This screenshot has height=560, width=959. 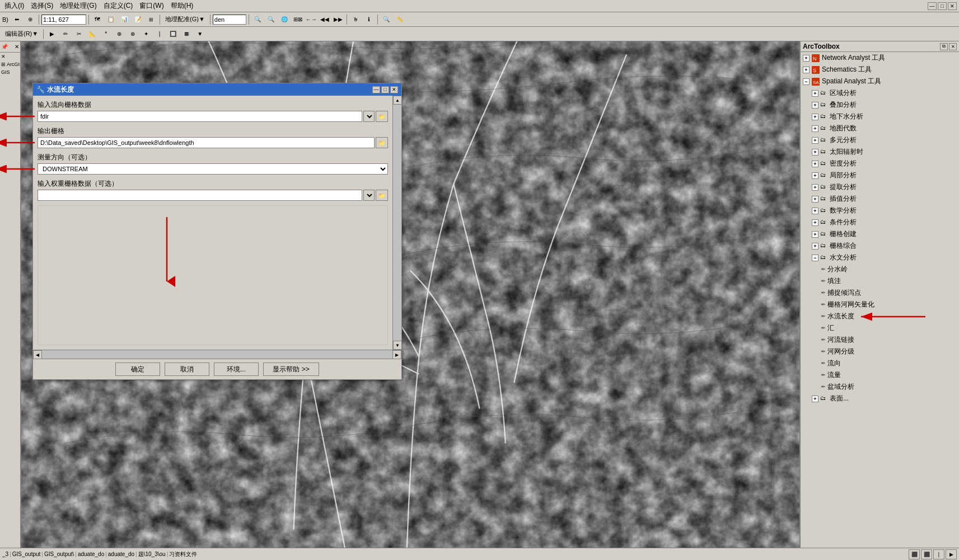 What do you see at coordinates (78, 6) in the screenshot?
I see `menu-item-geoprocessing: 地理处理(G)` at bounding box center [78, 6].